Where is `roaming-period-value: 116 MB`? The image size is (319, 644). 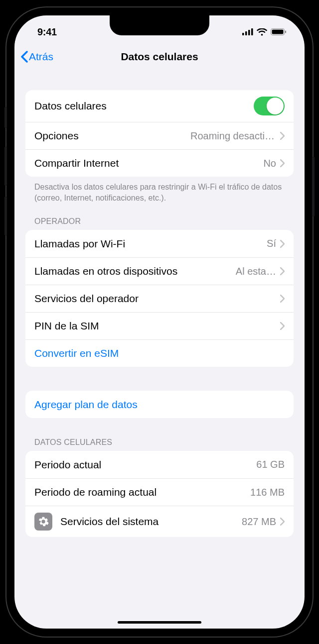 roaming-period-value: 116 MB is located at coordinates (265, 493).